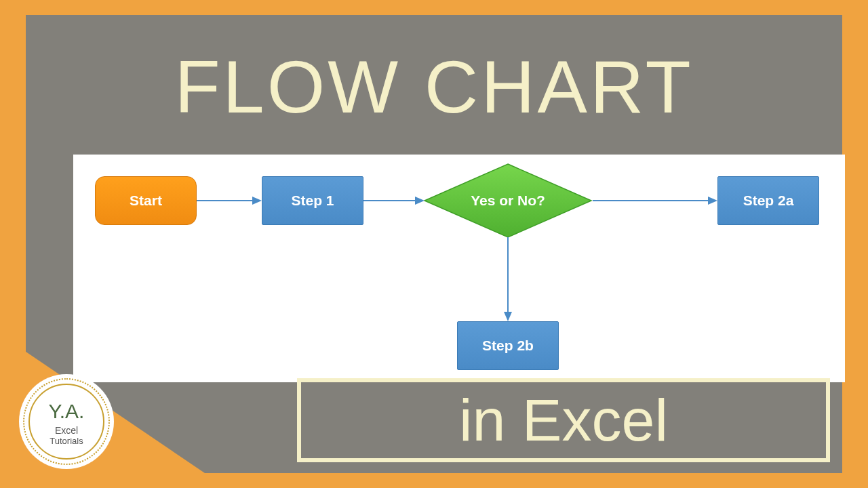 The image size is (868, 488). I want to click on node-start: Start, so click(146, 201).